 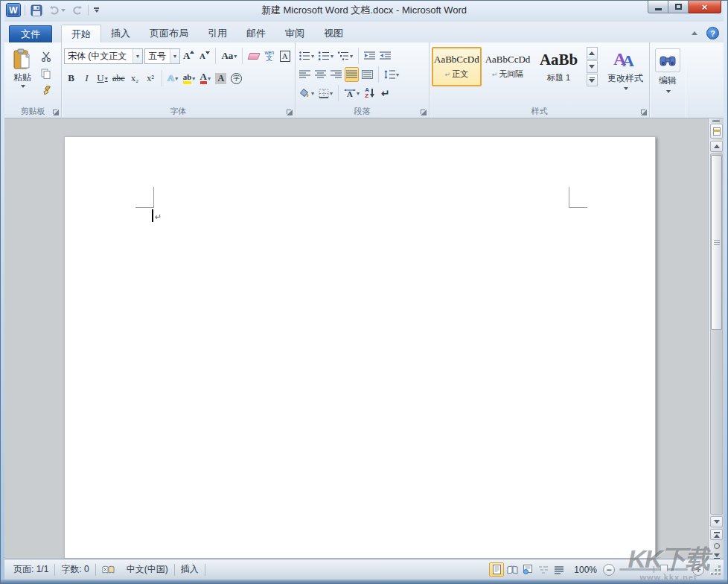 I want to click on shrink-font-button: A, so click(x=204, y=56).